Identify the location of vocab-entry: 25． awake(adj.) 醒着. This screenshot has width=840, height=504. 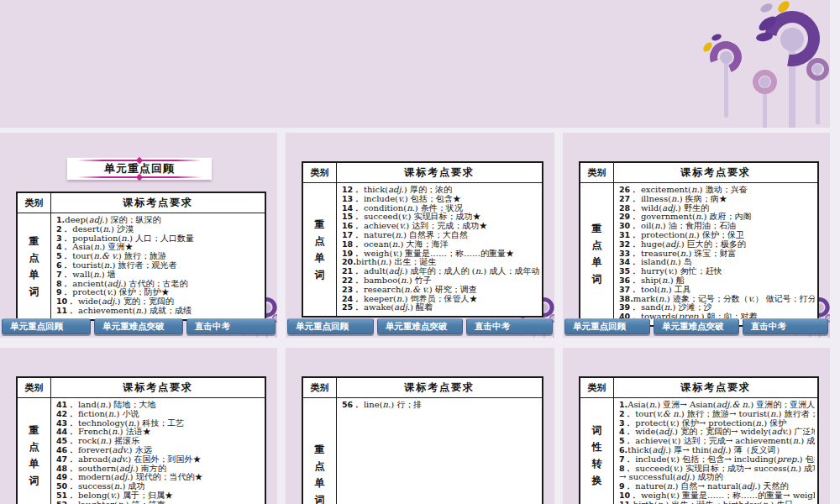
(440, 307).